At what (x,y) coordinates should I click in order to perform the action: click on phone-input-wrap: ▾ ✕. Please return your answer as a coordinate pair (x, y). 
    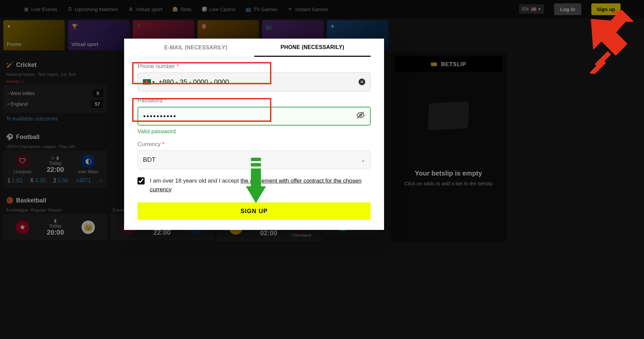
    Looking at the image, I should click on (254, 82).